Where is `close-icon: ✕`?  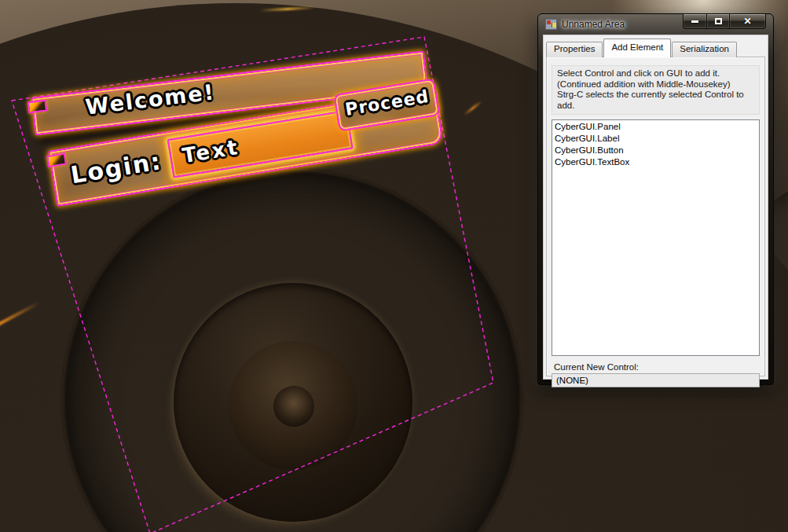
close-icon: ✕ is located at coordinates (747, 21).